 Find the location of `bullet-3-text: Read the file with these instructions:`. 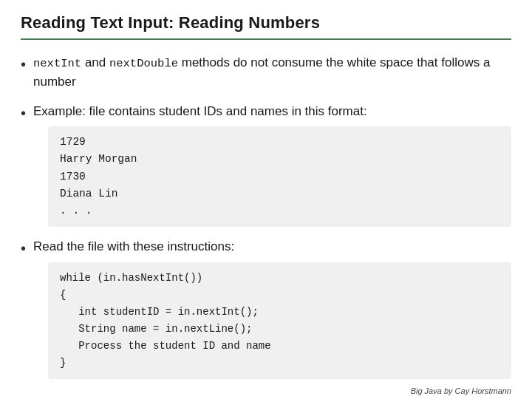

bullet-3-text: Read the file with these instructions: is located at coordinates (272, 247).